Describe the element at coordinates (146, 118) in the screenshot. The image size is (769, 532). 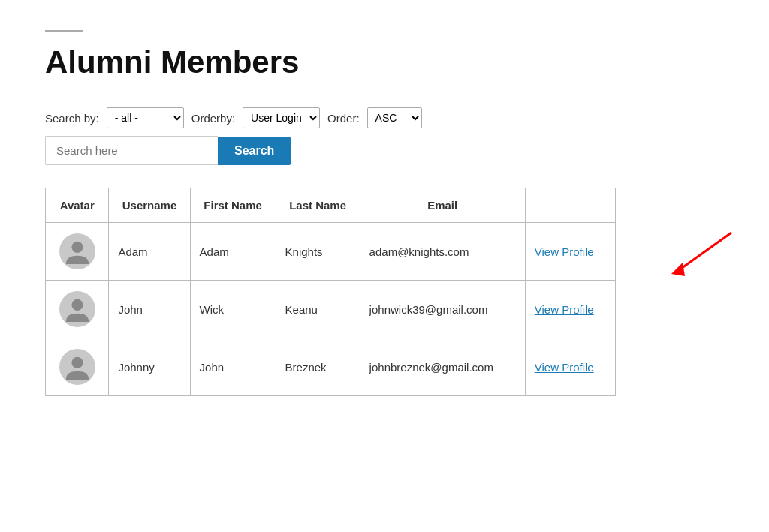
I see `search-by-select: - all - Username First Name Last Name Em…` at that location.